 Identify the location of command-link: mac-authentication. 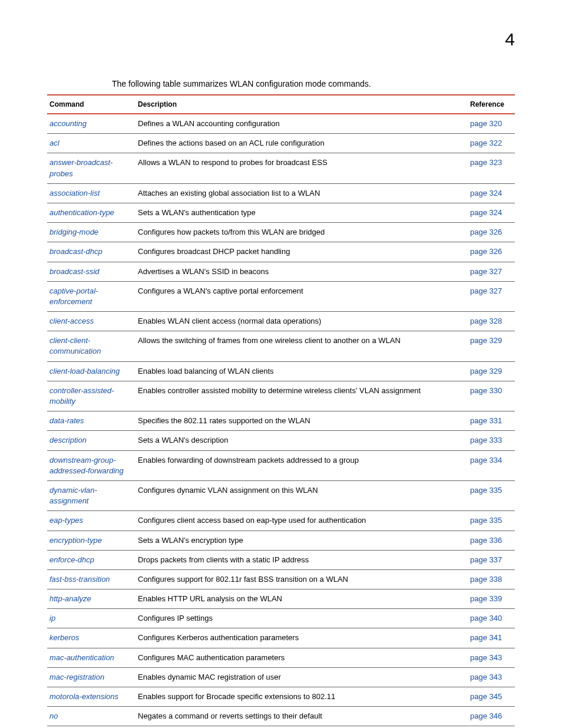
(91, 658).